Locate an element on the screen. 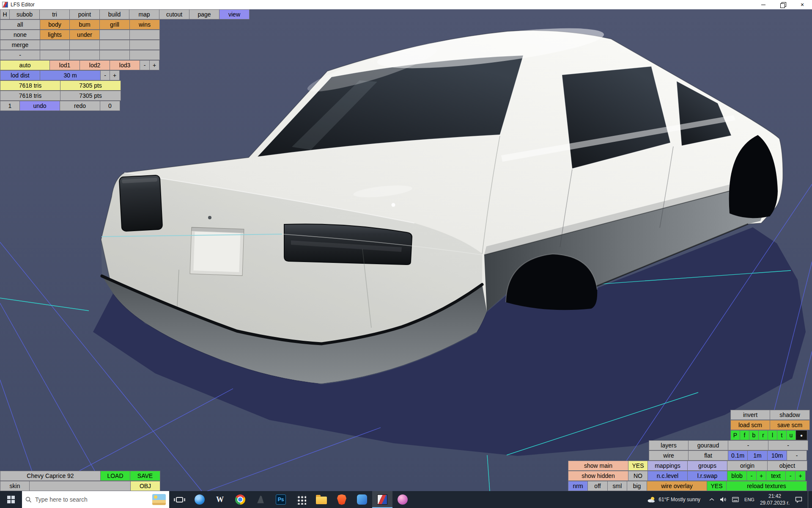  obj-button: OBJ is located at coordinates (145, 486).